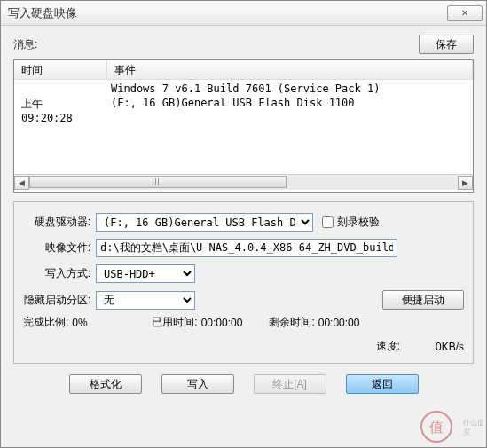 This screenshot has height=448, width=487. What do you see at coordinates (243, 89) in the screenshot?
I see `log-row: Windows 7 v6.1 Build 7601 (Service Pack …` at bounding box center [243, 89].